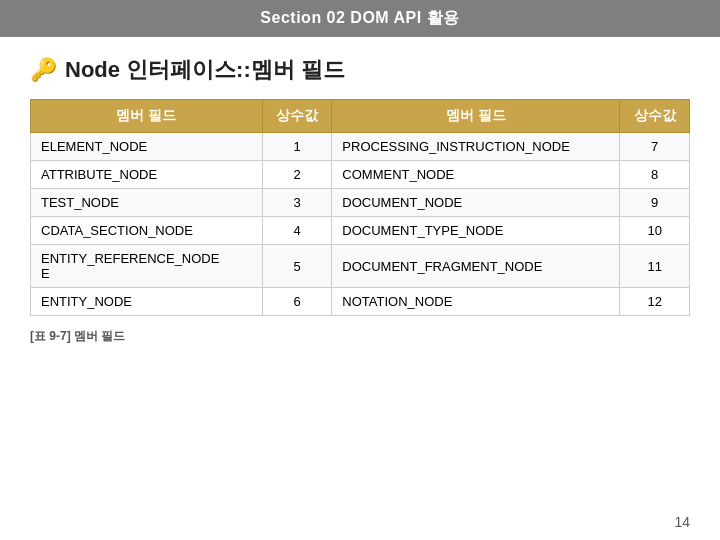 The width and height of the screenshot is (720, 540). I want to click on table-row: ENTITY_REFERENCE_NODE E5DOCUMENT_FRAGMEN…, so click(360, 266).